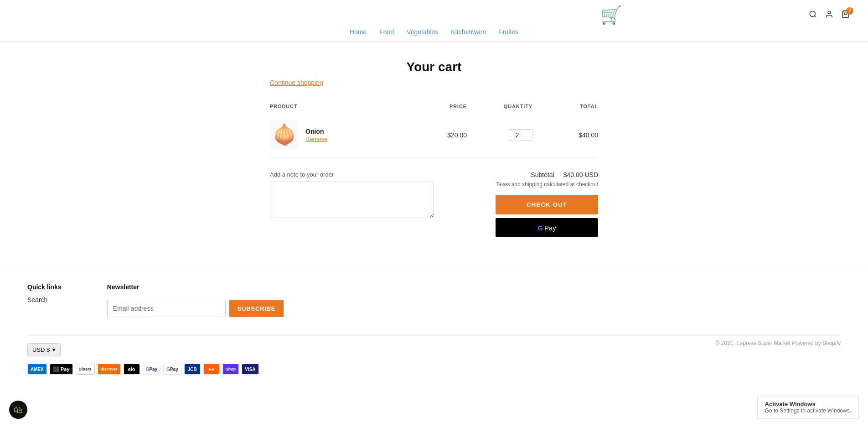 This screenshot has height=428, width=868. What do you see at coordinates (581, 175) in the screenshot?
I see `subtotal-value: $40.00 USD` at bounding box center [581, 175].